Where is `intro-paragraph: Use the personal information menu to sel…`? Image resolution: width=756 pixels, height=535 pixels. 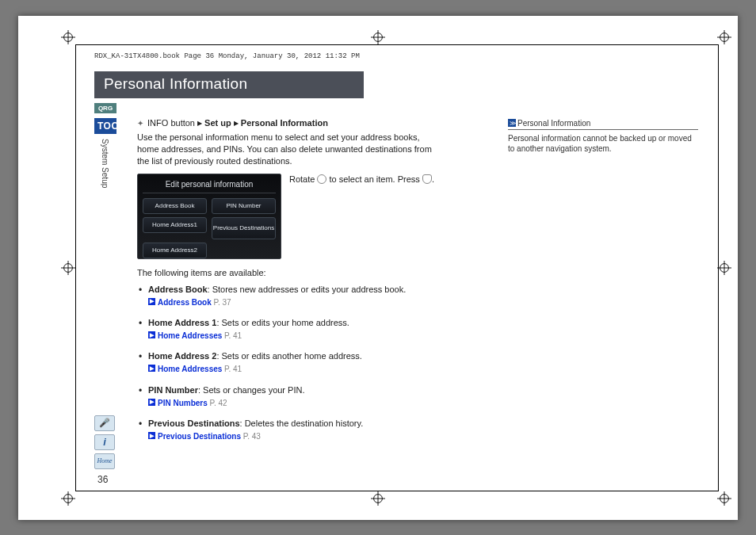
intro-paragraph: Use the personal information menu to sel… is located at coordinates (290, 149).